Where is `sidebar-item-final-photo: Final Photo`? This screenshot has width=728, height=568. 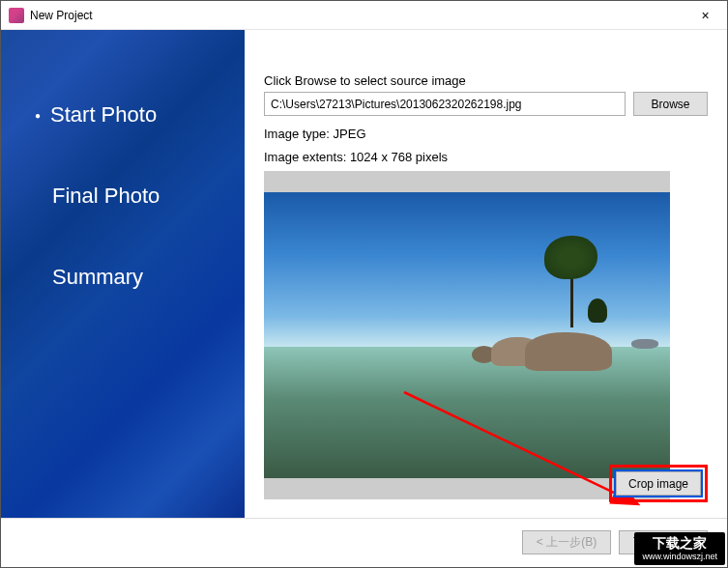 sidebar-item-final-photo: Final Photo is located at coordinates (139, 196).